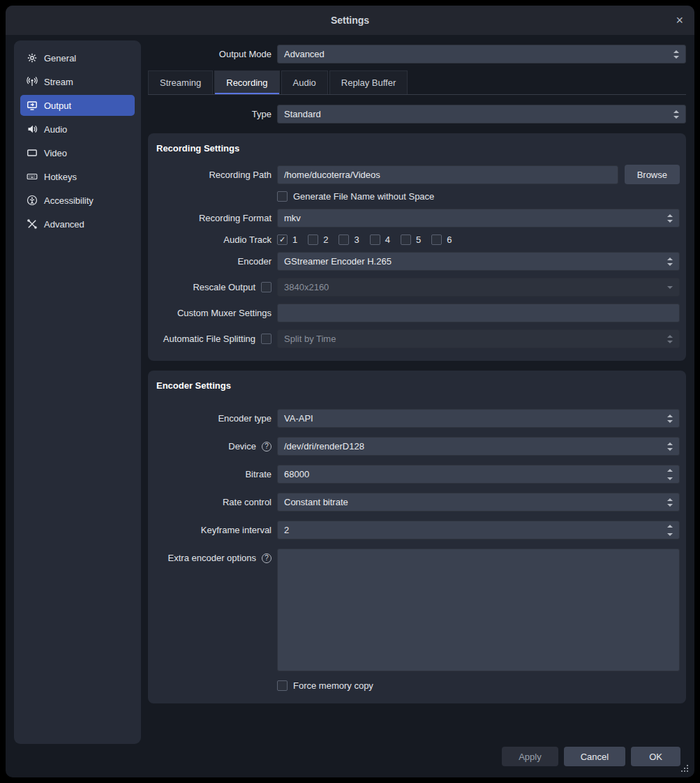  What do you see at coordinates (479, 447) in the screenshot?
I see `device-select: /dev/dri/renderD128` at bounding box center [479, 447].